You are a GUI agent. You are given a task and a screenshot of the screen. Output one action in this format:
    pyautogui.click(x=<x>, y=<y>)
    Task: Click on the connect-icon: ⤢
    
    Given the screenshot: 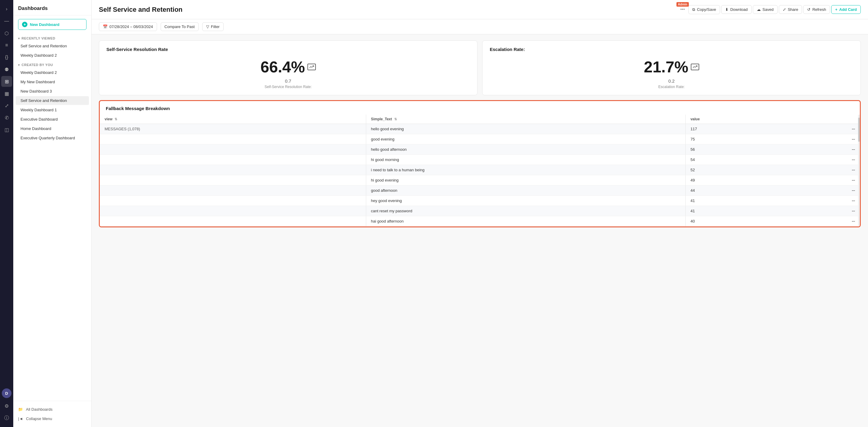 What is the action you would take?
    pyautogui.click(x=7, y=105)
    